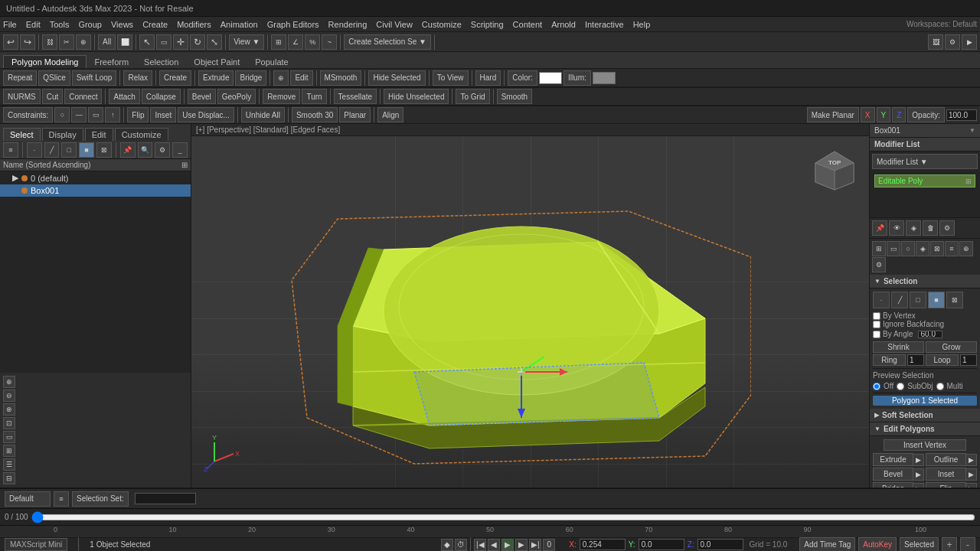 The width and height of the screenshot is (980, 551). I want to click on left-icon-1: ⊕, so click(9, 382).